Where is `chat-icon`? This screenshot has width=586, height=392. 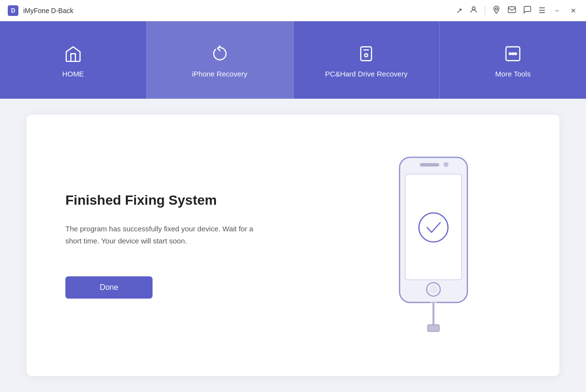 chat-icon is located at coordinates (527, 11).